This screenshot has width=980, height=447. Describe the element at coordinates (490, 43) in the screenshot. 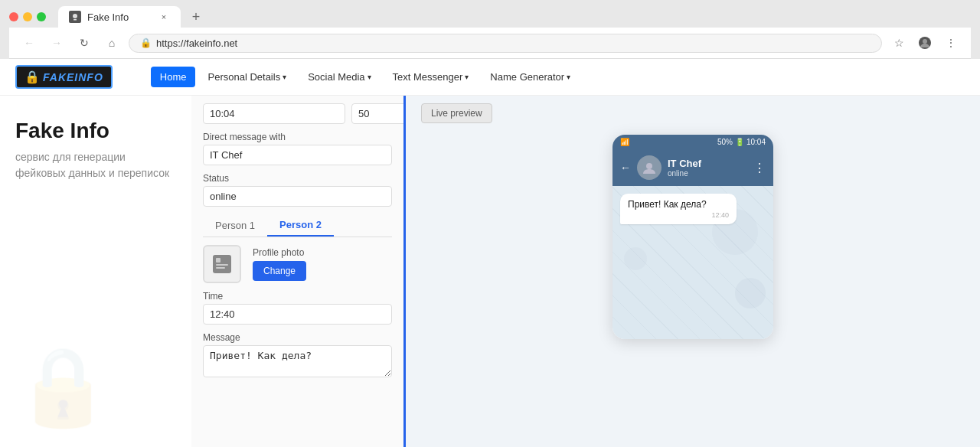

I see `browser-toolbar: ← → ↻ ⌂ 🔒 https://fakeinfo.net ☆ ⋮` at that location.